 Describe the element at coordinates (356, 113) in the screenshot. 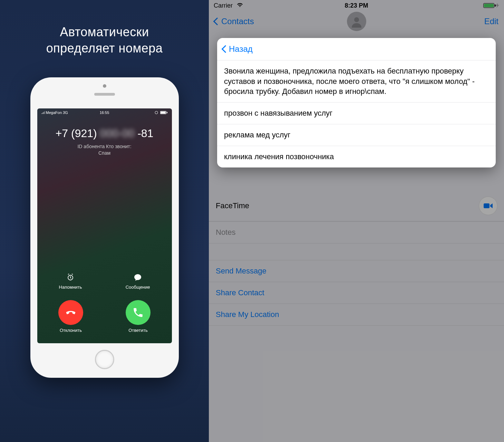

I see `report-item: прозвон с навязыванием услуг` at that location.